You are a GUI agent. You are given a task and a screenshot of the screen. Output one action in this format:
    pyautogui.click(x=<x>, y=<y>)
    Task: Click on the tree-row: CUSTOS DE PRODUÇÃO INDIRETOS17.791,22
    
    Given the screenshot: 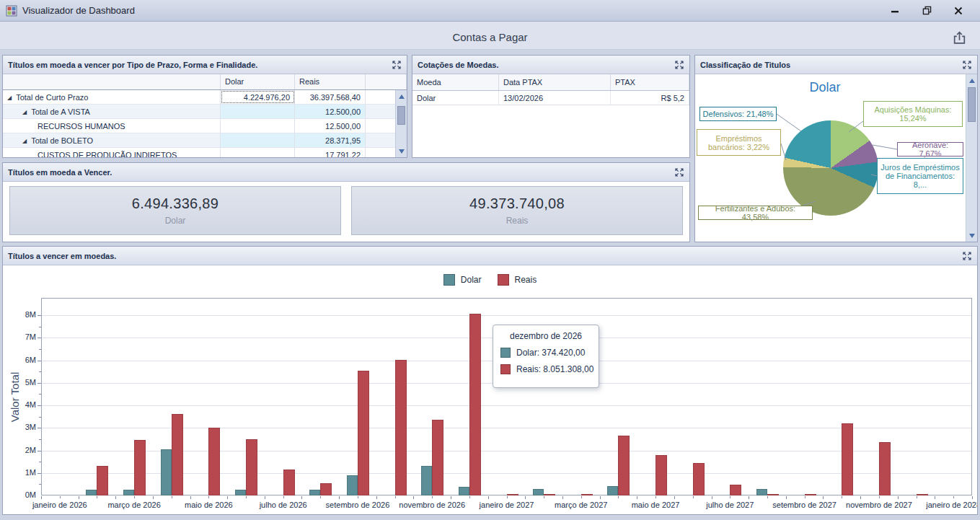 What is the action you would take?
    pyautogui.click(x=205, y=153)
    